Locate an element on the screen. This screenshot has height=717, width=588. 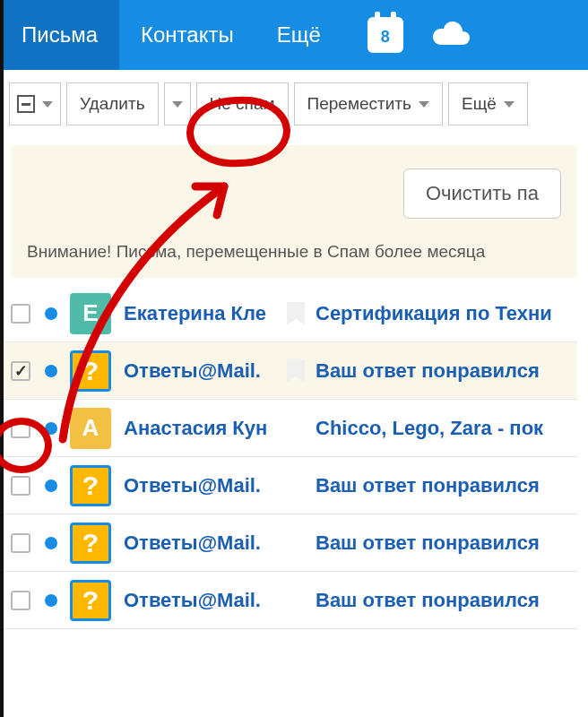
message-row: ААнастасия КунChicco, Lego, Zara - пок is located at coordinates (289, 428).